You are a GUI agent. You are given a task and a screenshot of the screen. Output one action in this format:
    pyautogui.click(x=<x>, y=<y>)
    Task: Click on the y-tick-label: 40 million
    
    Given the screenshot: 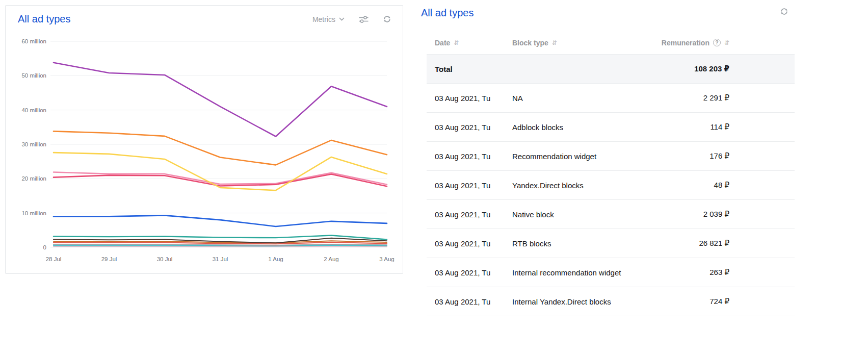 What is the action you would take?
    pyautogui.click(x=34, y=110)
    